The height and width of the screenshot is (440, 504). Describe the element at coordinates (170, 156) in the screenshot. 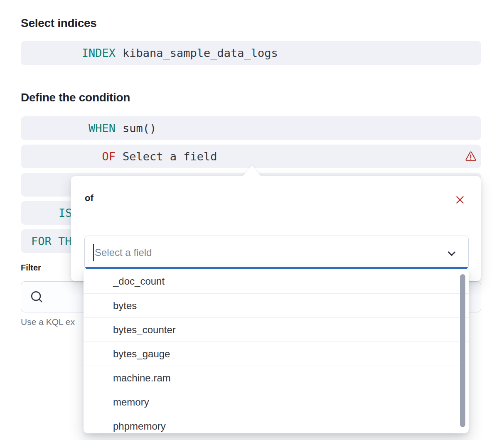

I see `of-value: Select a field` at that location.